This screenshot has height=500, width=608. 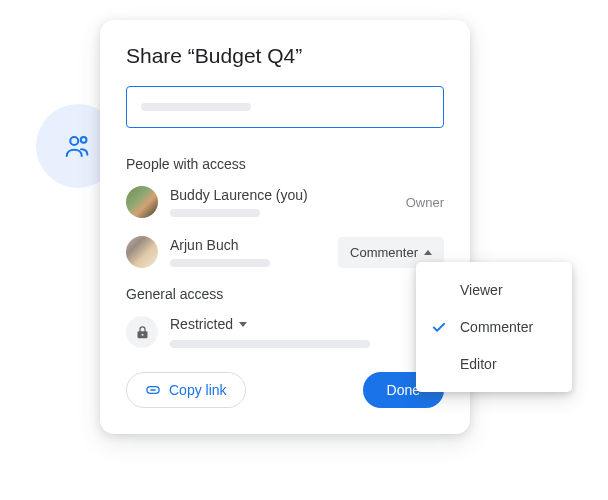 I want to click on copy-link-button: Copy link, so click(x=186, y=390).